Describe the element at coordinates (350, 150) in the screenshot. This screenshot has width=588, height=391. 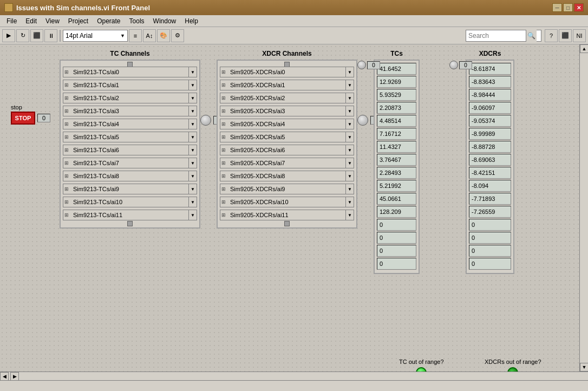
I see `xdcr-channel-dropdown-6: ▼` at that location.